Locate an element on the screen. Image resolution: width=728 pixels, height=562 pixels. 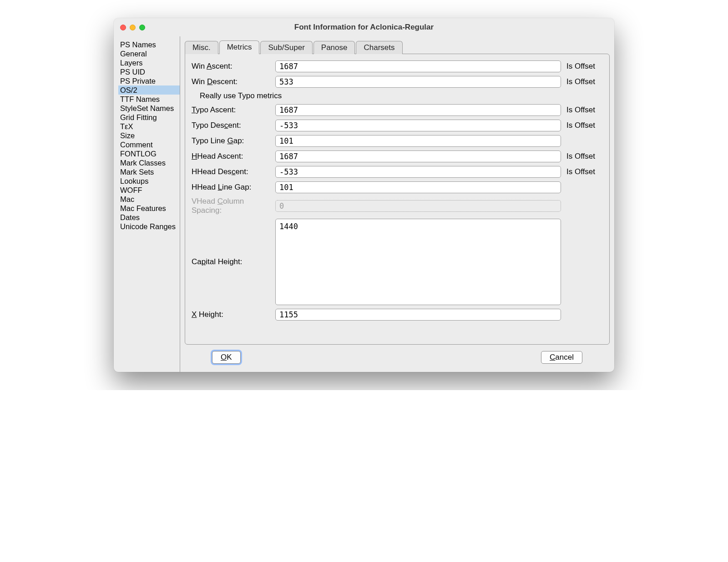
minimize-icon is located at coordinates (133, 27).